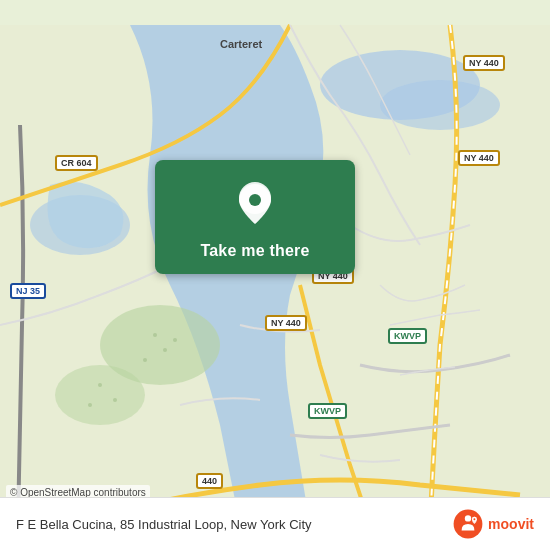 The height and width of the screenshot is (550, 550). I want to click on road-badge-ny440a: NY 440, so click(484, 63).